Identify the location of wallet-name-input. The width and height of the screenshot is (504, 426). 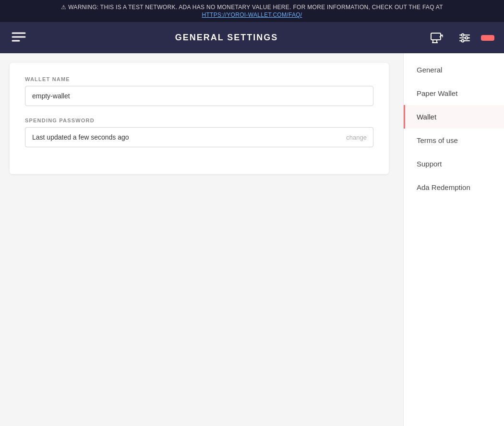
(199, 96).